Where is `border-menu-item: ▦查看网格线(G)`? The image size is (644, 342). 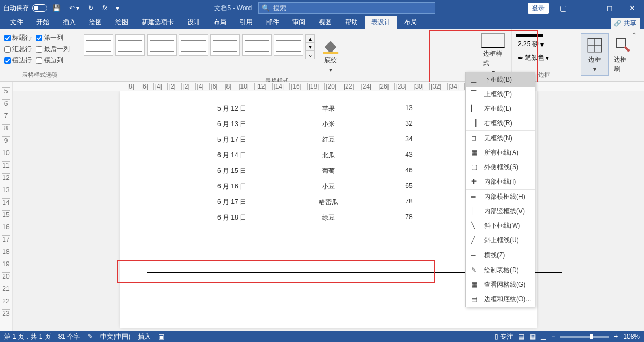
border-menu-item: ▦查看网格线(G) is located at coordinates (500, 285).